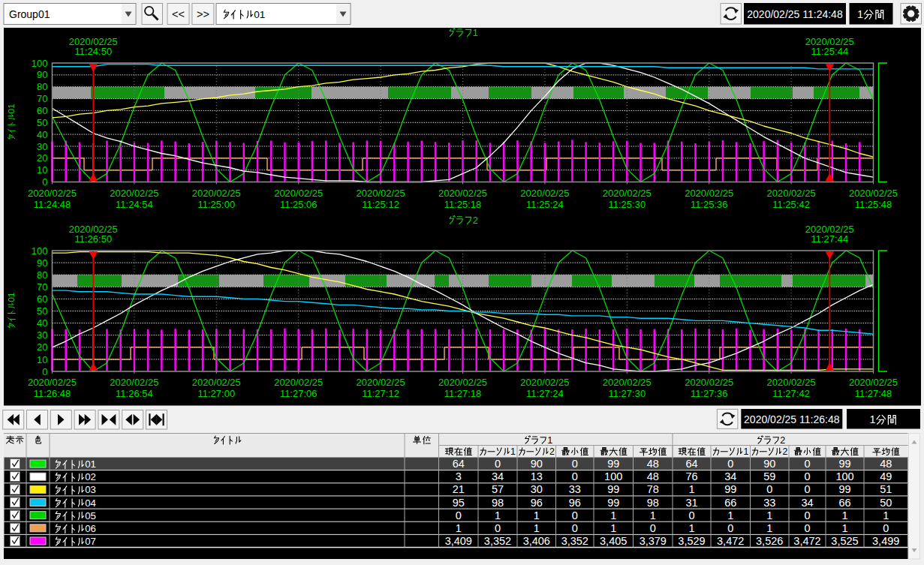 The height and width of the screenshot is (565, 924). I want to click on svg-text: 40, so click(42, 135).